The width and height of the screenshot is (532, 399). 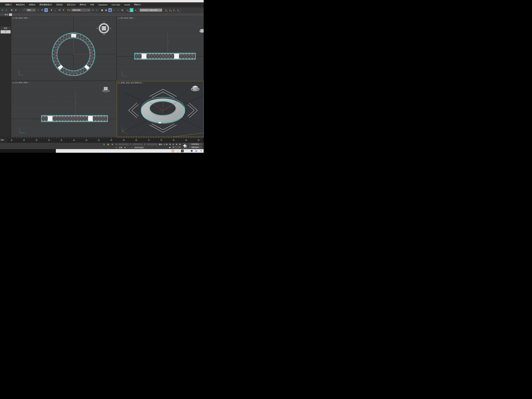 I want to click on y-coordinate-field, so click(x=138, y=144).